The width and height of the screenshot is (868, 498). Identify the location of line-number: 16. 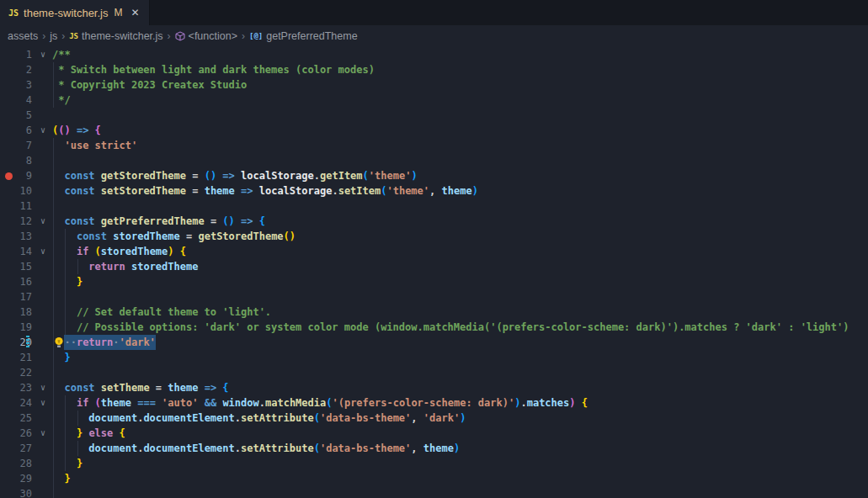
(16, 282).